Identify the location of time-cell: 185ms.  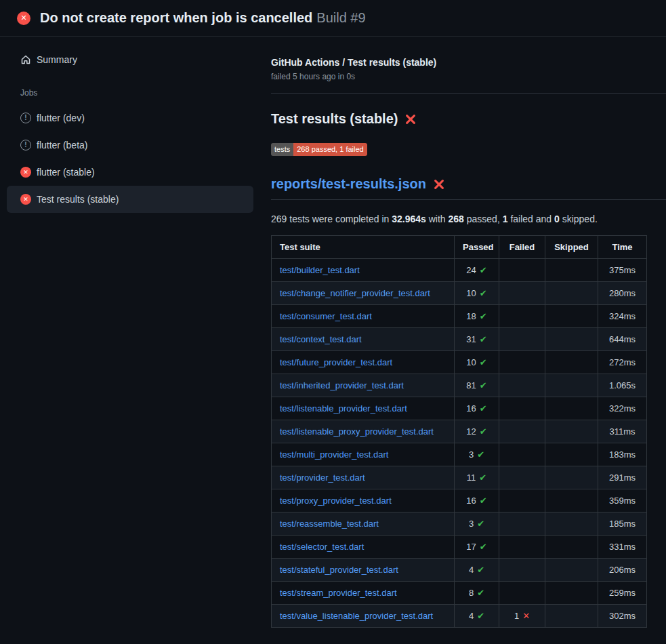
(623, 524).